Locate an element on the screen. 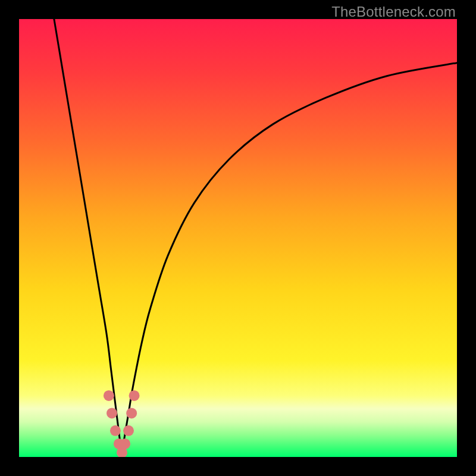  watermark-text: TheBottleneck.com is located at coordinates (394, 12).